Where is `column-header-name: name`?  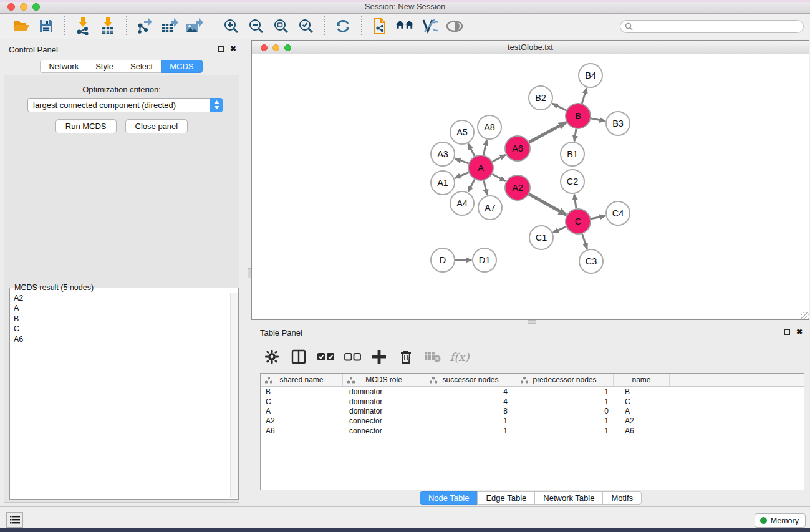 column-header-name: name is located at coordinates (642, 380).